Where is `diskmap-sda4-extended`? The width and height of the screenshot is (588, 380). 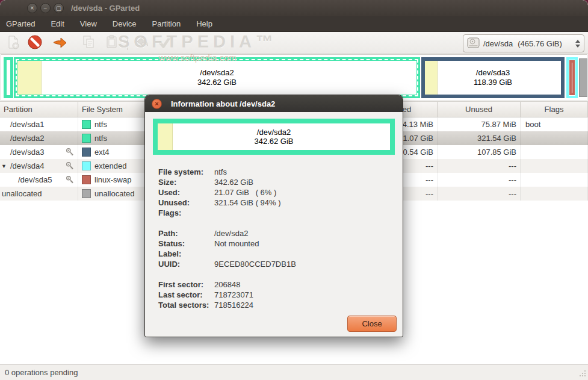 diskmap-sda4-extended is located at coordinates (572, 78).